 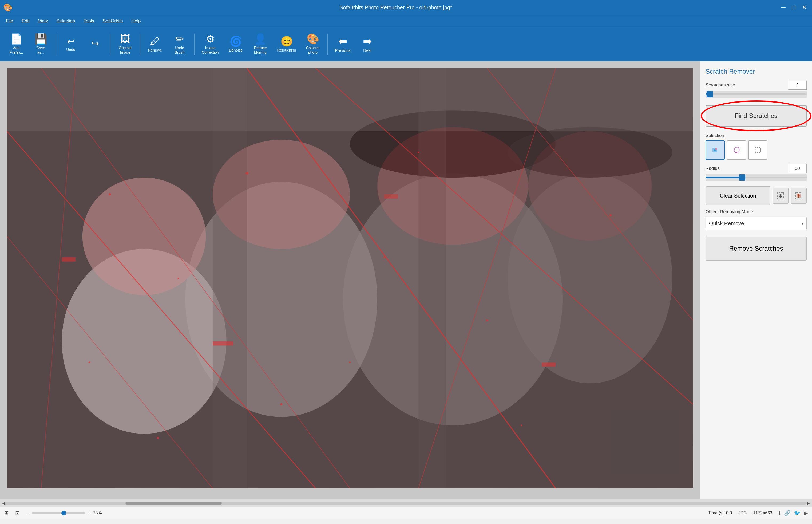 What do you see at coordinates (95, 44) in the screenshot?
I see `redo-icon: ↪` at bounding box center [95, 44].